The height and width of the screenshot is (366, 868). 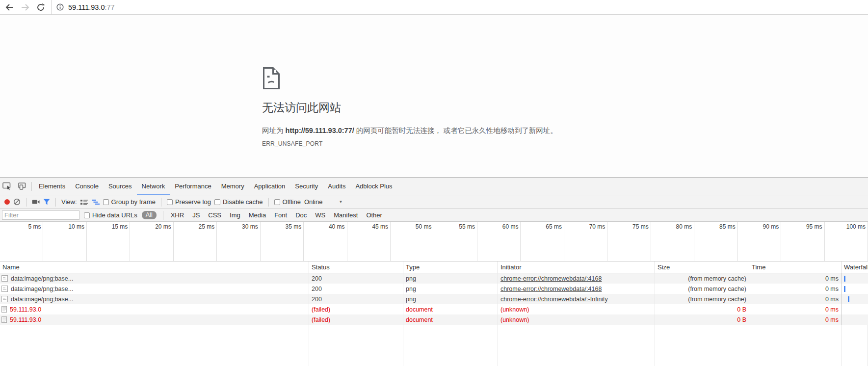 What do you see at coordinates (314, 202) in the screenshot?
I see `throttling-select: Online` at bounding box center [314, 202].